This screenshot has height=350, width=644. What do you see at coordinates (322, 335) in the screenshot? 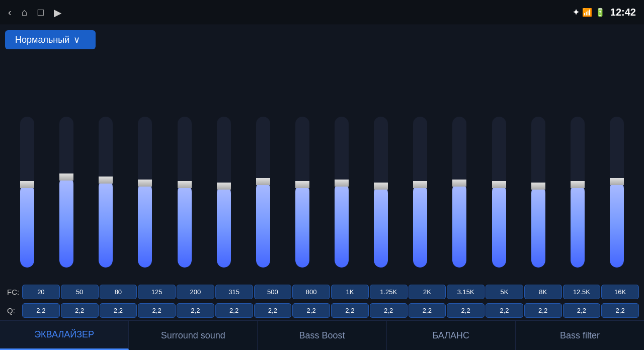
I see `bottom-tabs: ЭКВАЛАЙЗЕРSurround soundBass BoostБАЛАНС…` at bounding box center [322, 335].